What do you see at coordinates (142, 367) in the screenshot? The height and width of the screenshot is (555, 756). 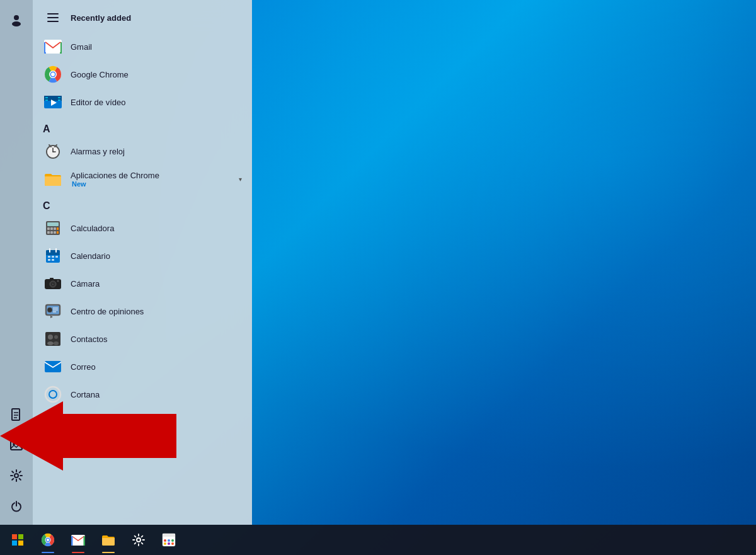 I see `app-item-correo: Correo` at bounding box center [142, 367].